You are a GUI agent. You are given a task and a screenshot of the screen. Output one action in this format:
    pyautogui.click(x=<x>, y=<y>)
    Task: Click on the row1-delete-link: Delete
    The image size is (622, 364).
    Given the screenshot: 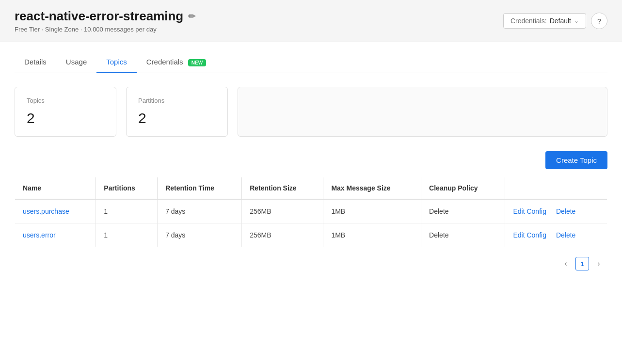 What is the action you would take?
    pyautogui.click(x=566, y=211)
    